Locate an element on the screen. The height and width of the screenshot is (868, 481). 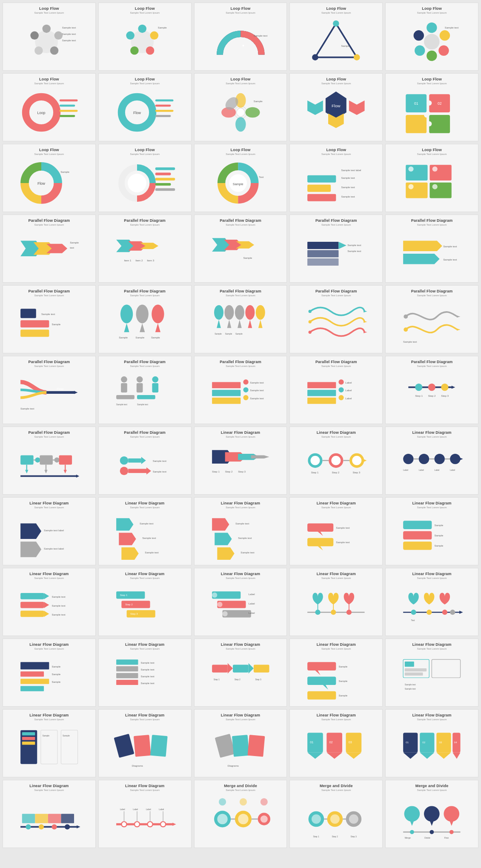
svg-text: Label is located at coordinates (251, 613).